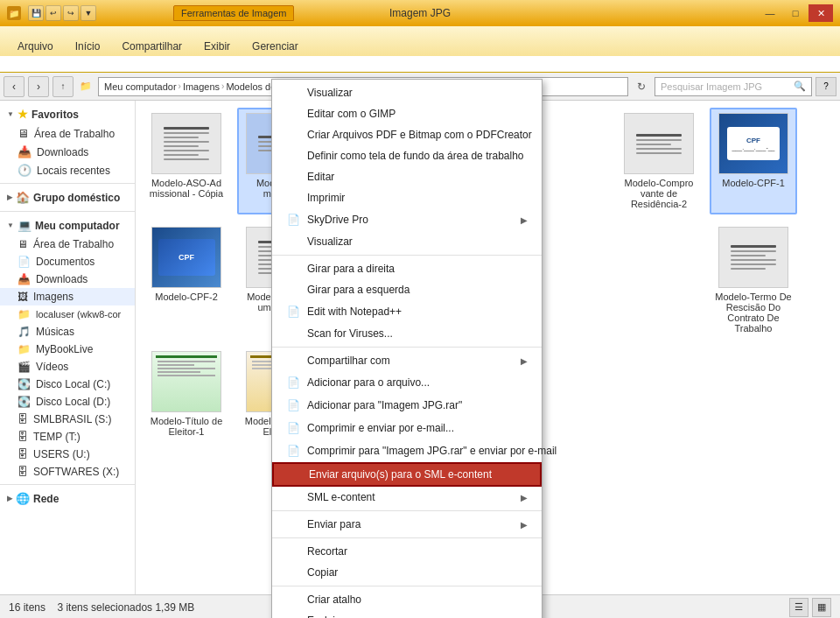  What do you see at coordinates (67, 384) in the screenshot?
I see `sidebar-item-diskc: 💽 Disco Local (C:)` at bounding box center [67, 384].